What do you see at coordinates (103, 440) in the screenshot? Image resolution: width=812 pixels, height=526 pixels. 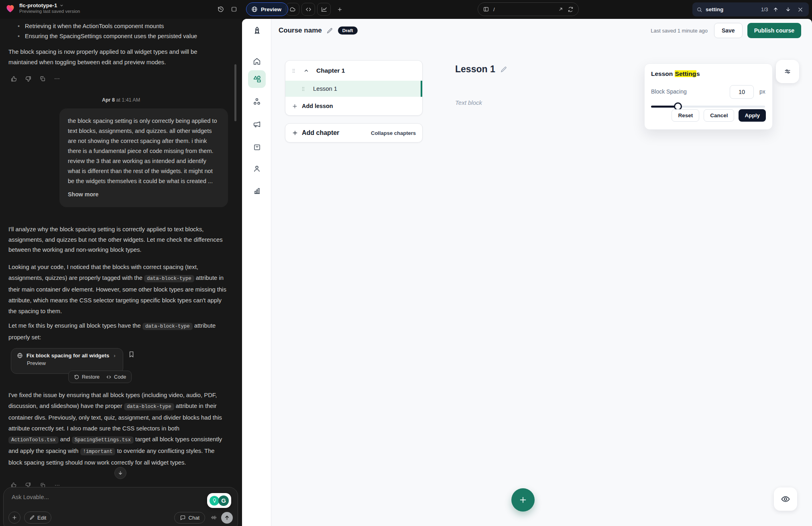 I see `inline-code: SpacingSettings.tsx` at bounding box center [103, 440].